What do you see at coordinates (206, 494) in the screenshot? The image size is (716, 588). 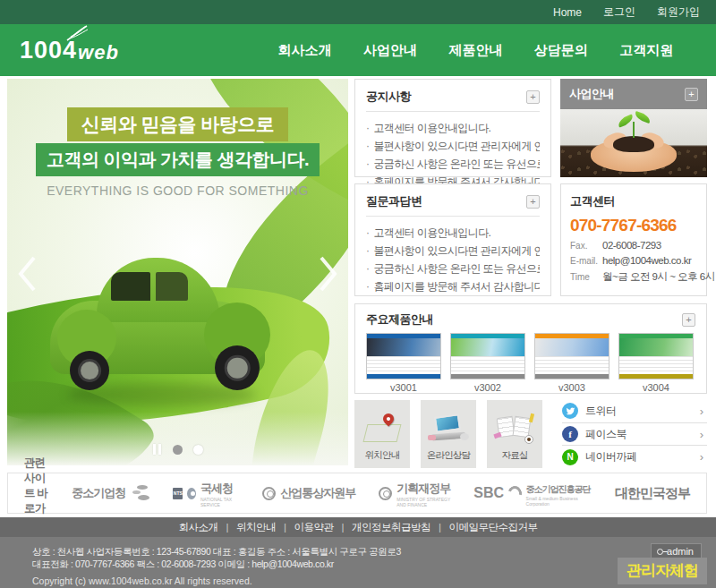 I see `partner-nts-link: NTS 국세청 NATIONAL TAX SERVICE` at bounding box center [206, 494].